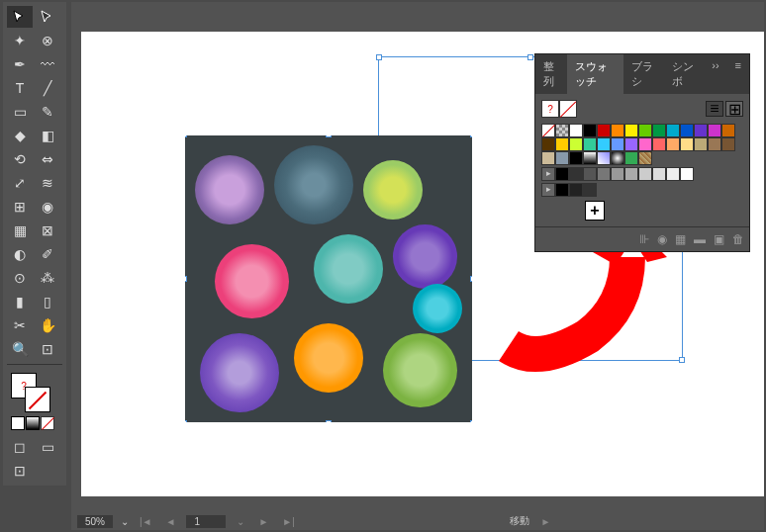  I want to click on status-play-icon: ►, so click(545, 522).